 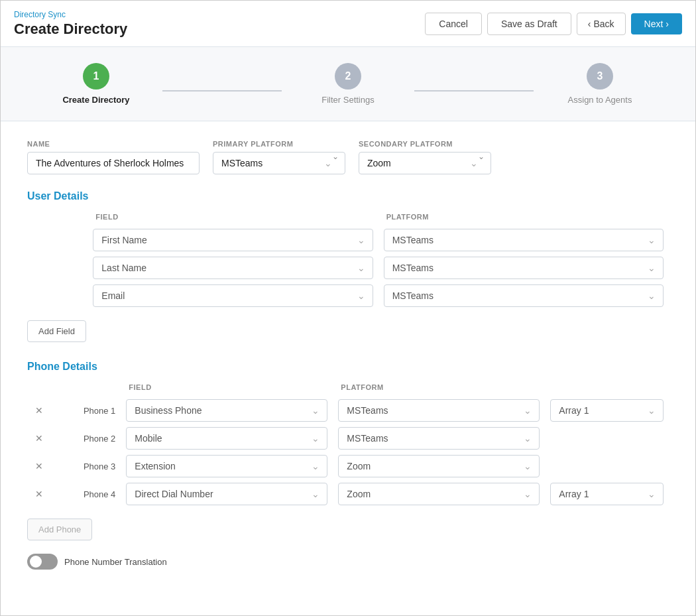 I want to click on name-group: NAME, so click(x=113, y=157).